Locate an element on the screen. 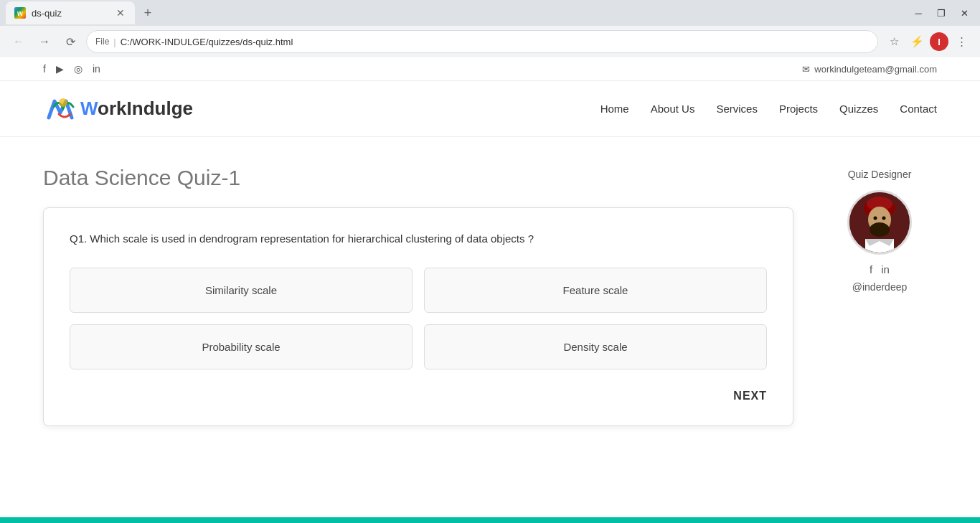 The width and height of the screenshot is (980, 523). url-path: C:/WORK-INDULGE/quizzes/ds-quiz.html is located at coordinates (207, 42).